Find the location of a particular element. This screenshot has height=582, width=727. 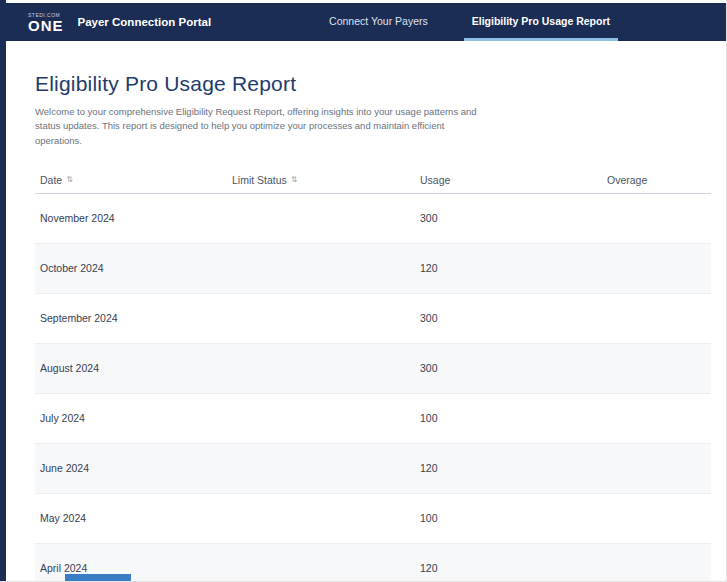

cell-date: July 2024 is located at coordinates (131, 418).